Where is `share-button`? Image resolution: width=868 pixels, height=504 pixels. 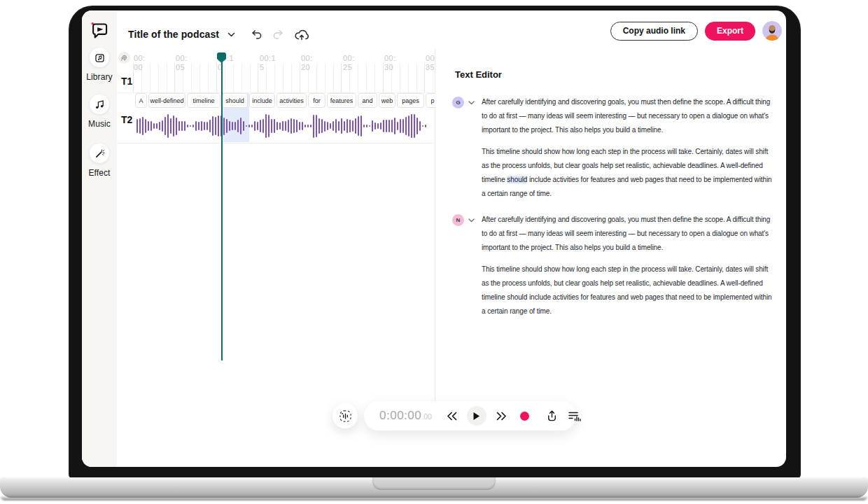 share-button is located at coordinates (552, 416).